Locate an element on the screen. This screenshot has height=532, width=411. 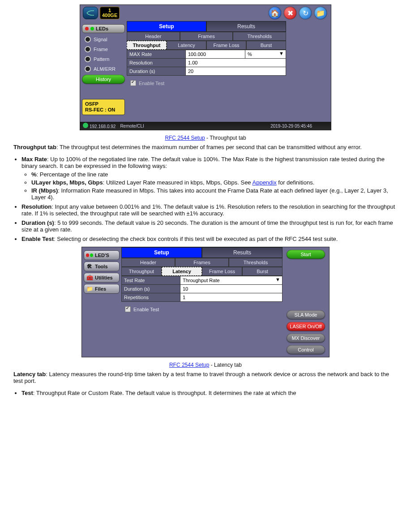
port-badge: 1 400GE is located at coordinates (110, 13).